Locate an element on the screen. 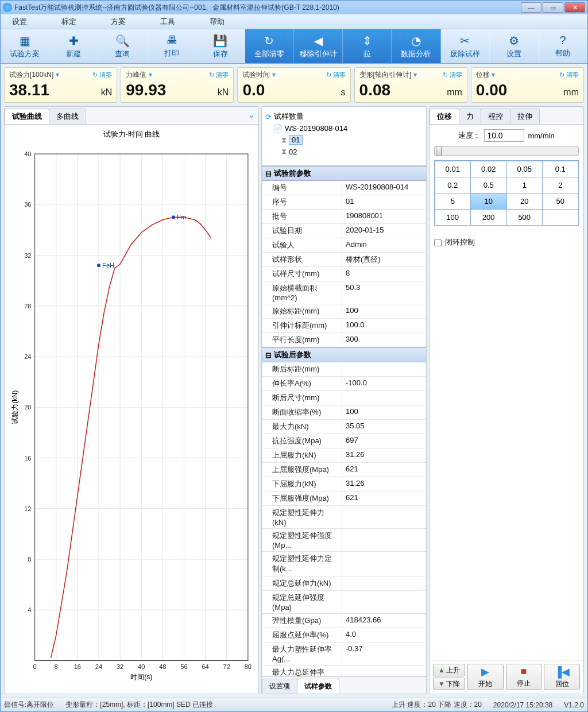  param-row: 编号WS-20190808-014 is located at coordinates (344, 188).